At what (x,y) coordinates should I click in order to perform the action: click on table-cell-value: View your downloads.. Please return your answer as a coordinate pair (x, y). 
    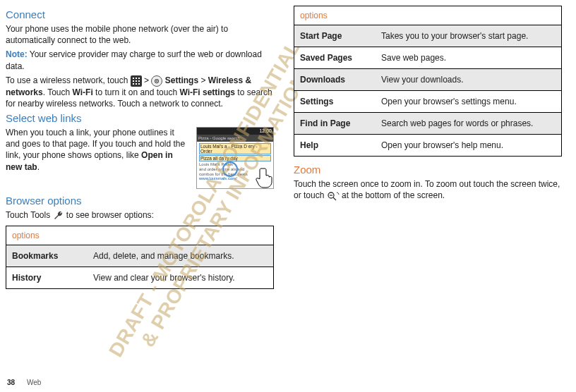
    Looking at the image, I should click on (469, 80).